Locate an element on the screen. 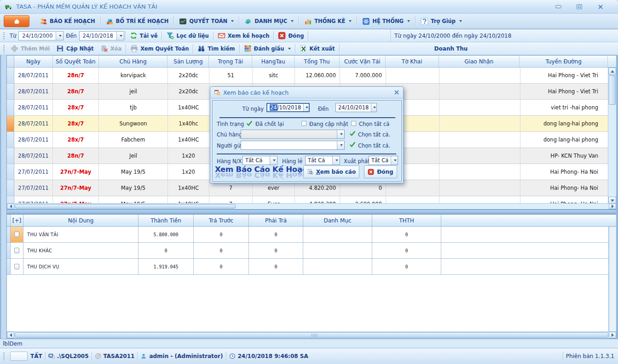 The height and width of the screenshot is (364, 618). owner-check-label: Chọn tất cả. is located at coordinates (374, 135).